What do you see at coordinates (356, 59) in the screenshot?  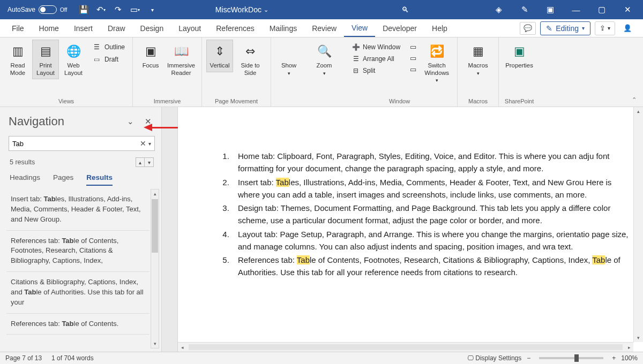 I see `arrange-all-icon: ☰` at bounding box center [356, 59].